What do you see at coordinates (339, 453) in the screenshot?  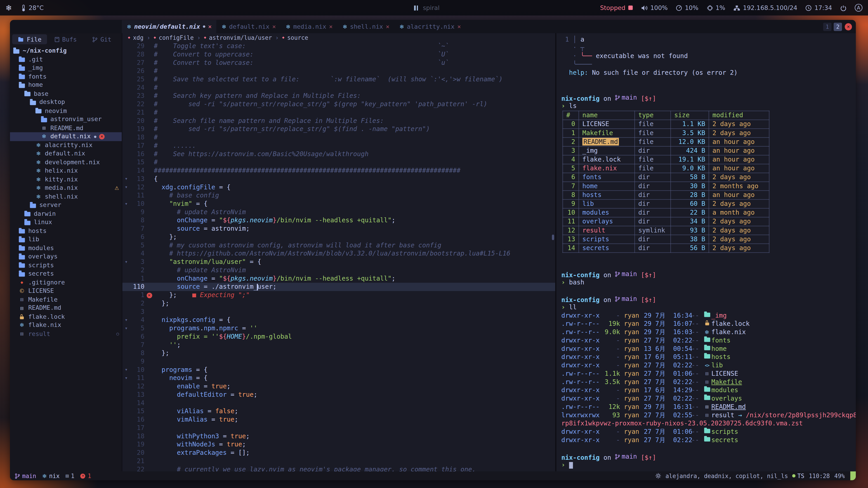 I see `code-line-49: 20 extraPackages = [];` at bounding box center [339, 453].